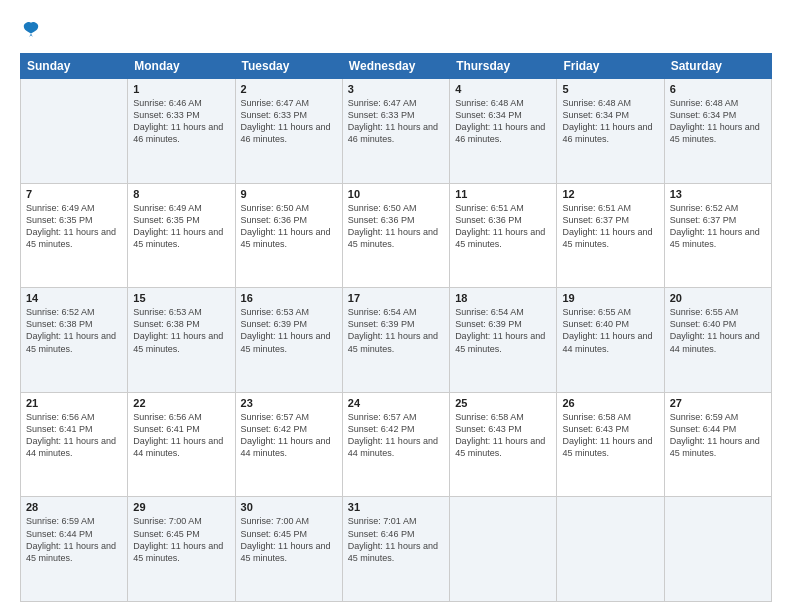 Image resolution: width=792 pixels, height=612 pixels. I want to click on calendar-cell: 26Sunrise: 6:58 AMSunset: 6:43 PMDayligh…, so click(610, 444).